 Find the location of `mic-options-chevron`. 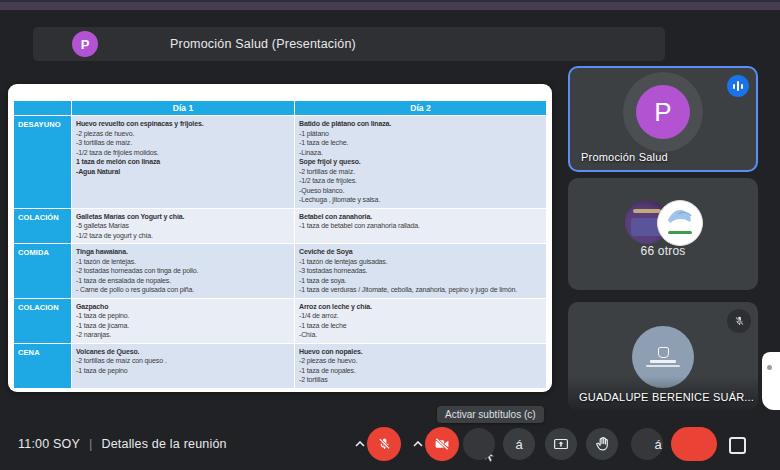

mic-options-chevron is located at coordinates (360, 444).